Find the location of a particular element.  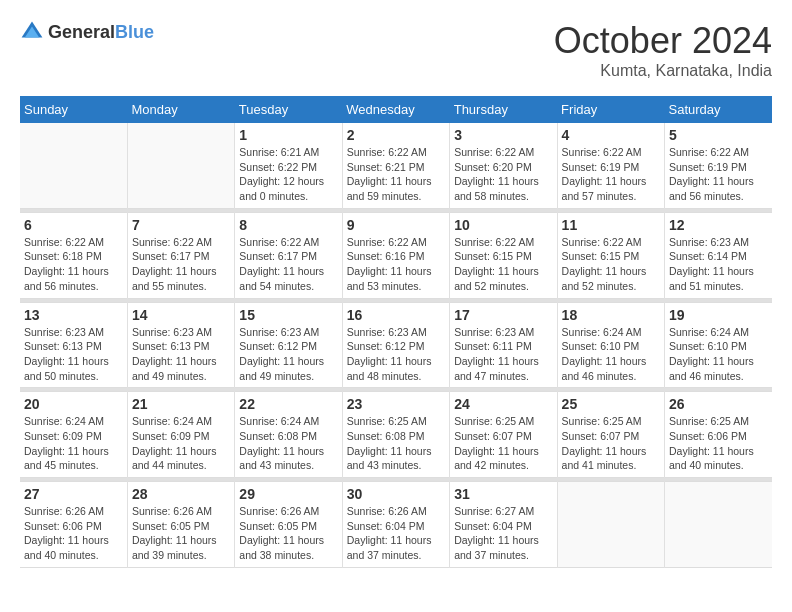

day-info: Sunrise: 6:25 AMSunset: 6:07 PMDaylight:… is located at coordinates (611, 444).